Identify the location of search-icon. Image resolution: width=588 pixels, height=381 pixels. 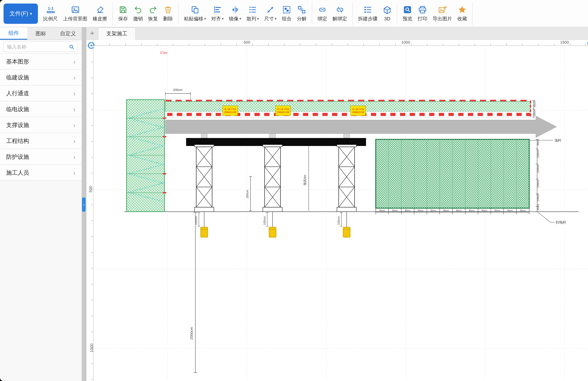
(72, 47).